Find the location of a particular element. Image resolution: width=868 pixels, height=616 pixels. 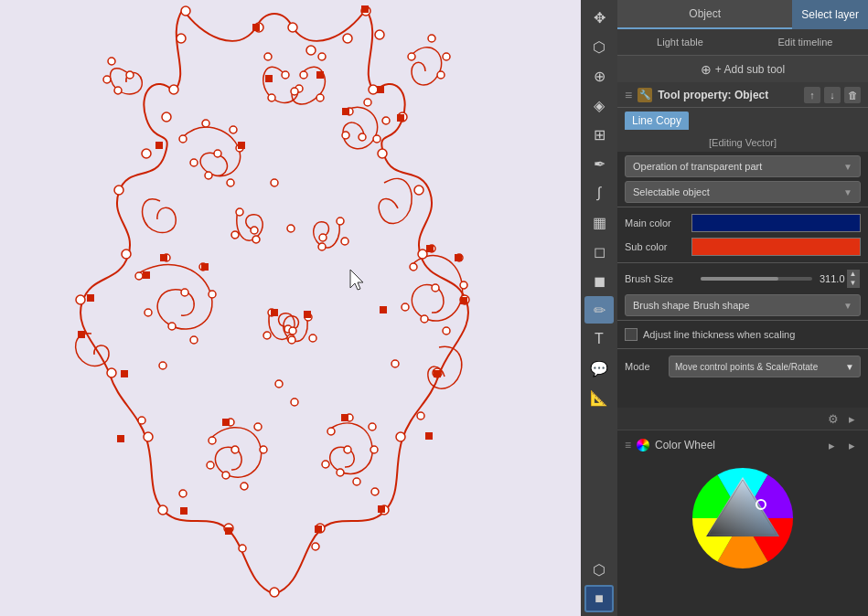

tool-move: ✥ is located at coordinates (599, 17).